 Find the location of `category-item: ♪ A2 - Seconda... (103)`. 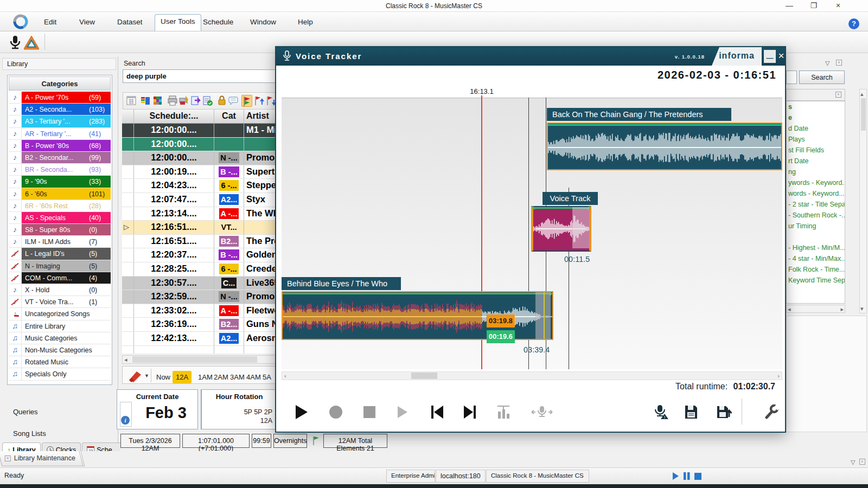

category-item: ♪ A2 - Seconda... (103) is located at coordinates (60, 110).